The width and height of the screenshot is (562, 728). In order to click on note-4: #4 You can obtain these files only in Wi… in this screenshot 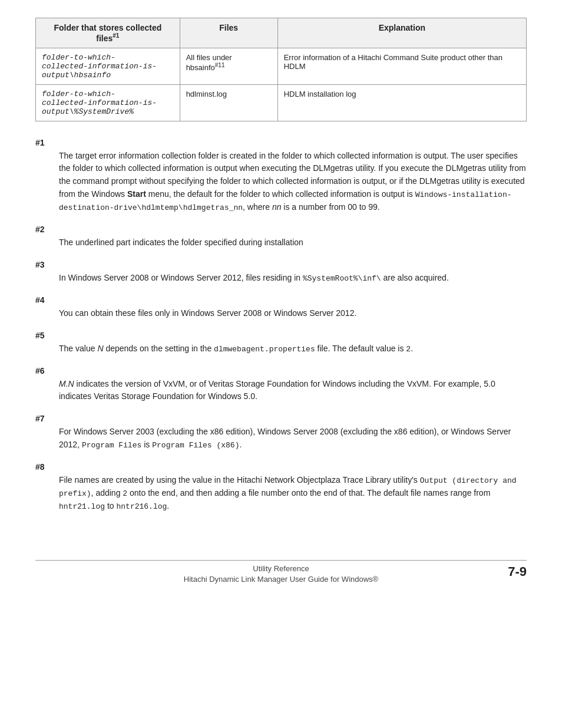, I will do `click(281, 308)`.